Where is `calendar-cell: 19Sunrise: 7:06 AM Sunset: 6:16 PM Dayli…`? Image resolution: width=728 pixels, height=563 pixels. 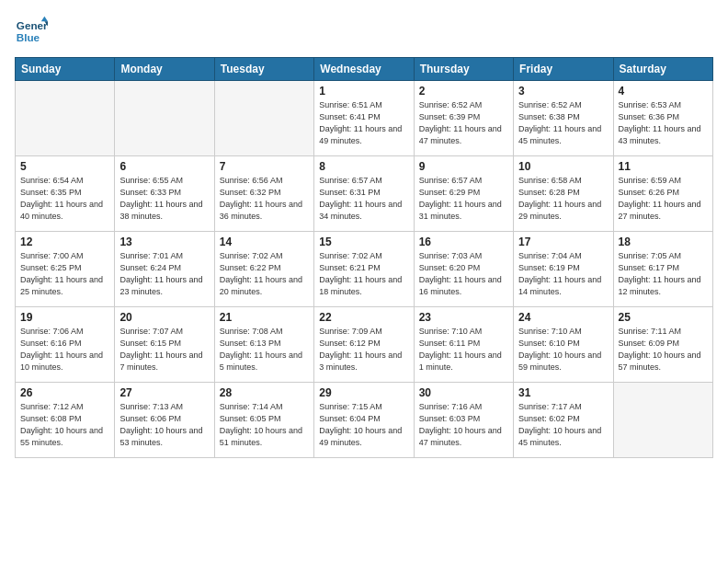 calendar-cell: 19Sunrise: 7:06 AM Sunset: 6:16 PM Dayli… is located at coordinates (65, 345).